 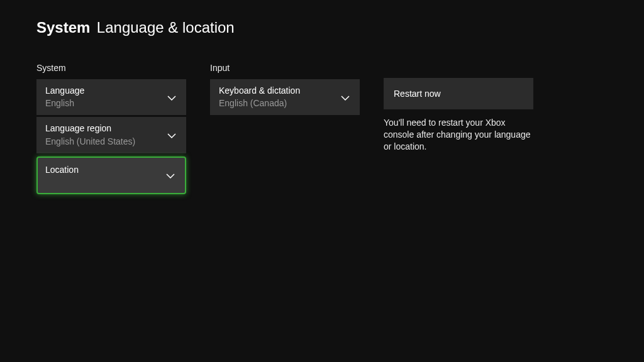 What do you see at coordinates (285, 103) in the screenshot?
I see `keyboard-dropdown-value: English (Canada)` at bounding box center [285, 103].